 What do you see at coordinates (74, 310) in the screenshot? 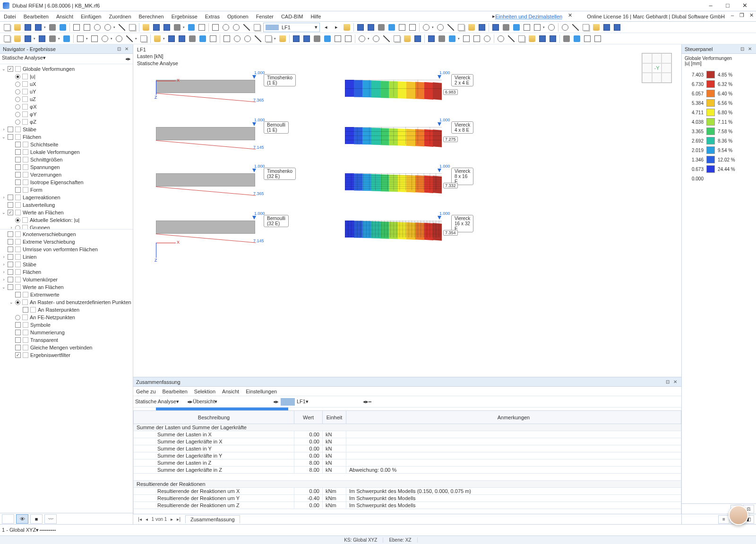
I see `tree-item: An Rasterpunkten` at bounding box center [74, 310].